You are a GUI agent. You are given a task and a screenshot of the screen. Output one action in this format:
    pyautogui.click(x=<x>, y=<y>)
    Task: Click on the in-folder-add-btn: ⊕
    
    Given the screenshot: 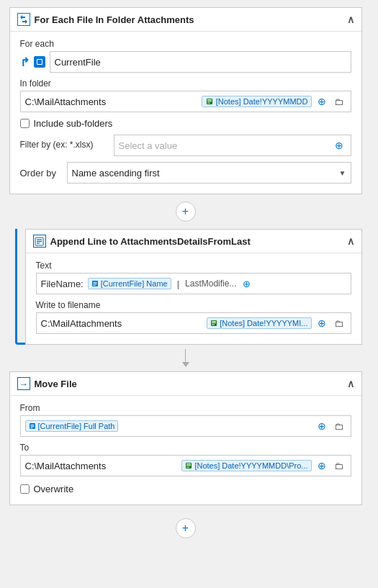 What is the action you would take?
    pyautogui.click(x=322, y=101)
    